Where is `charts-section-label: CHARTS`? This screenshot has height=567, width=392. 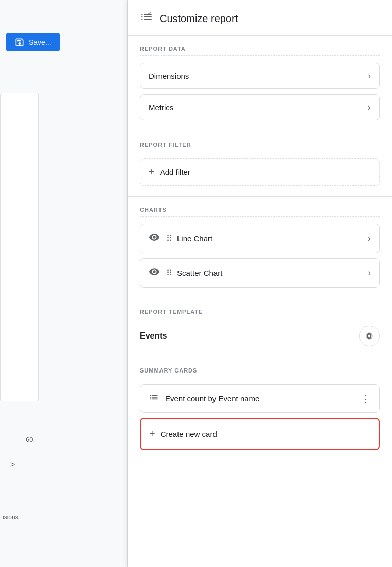 charts-section-label: CHARTS is located at coordinates (260, 212).